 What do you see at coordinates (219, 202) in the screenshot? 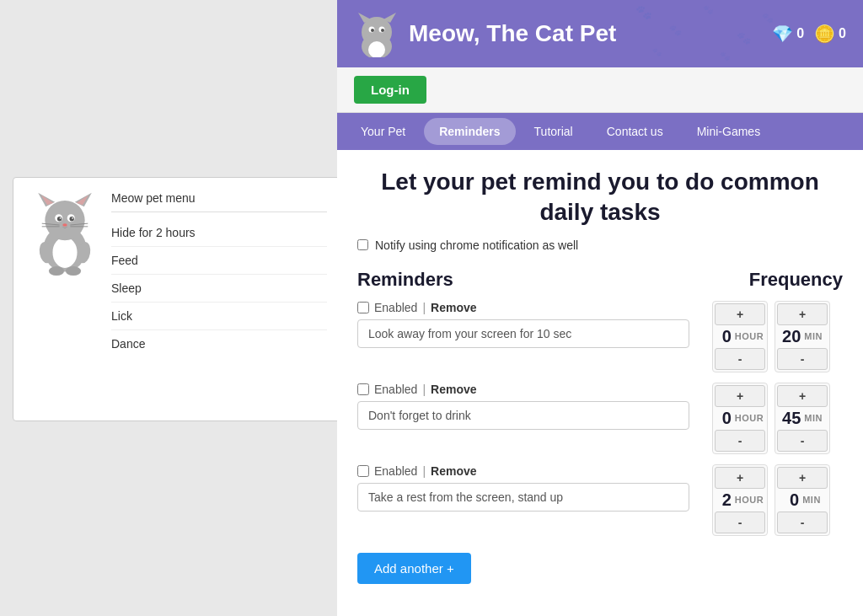
I see `pet-menu-title: Meow pet menu` at bounding box center [219, 202].